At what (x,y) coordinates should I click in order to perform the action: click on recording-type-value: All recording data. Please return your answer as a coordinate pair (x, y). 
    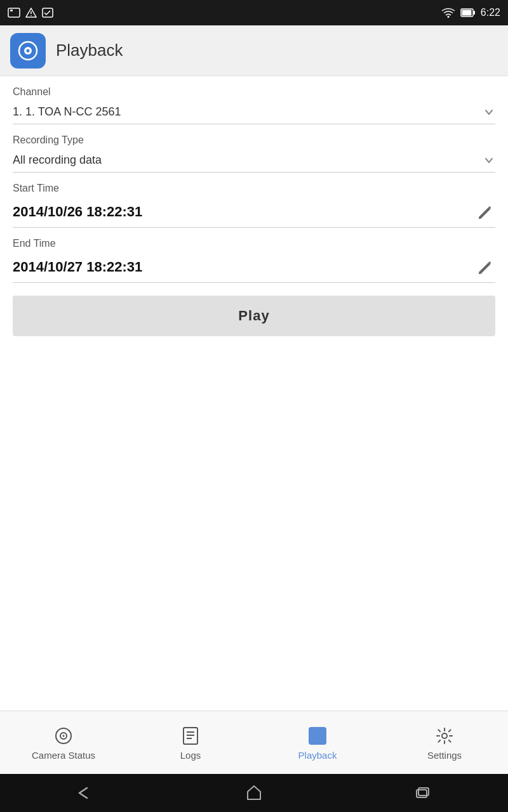
    Looking at the image, I should click on (57, 160).